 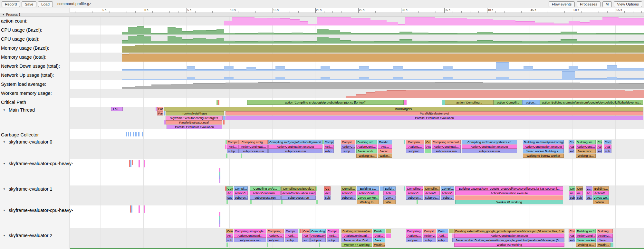 What do you see at coordinates (253, 142) in the screenshot?
I see `skyframe-evaluator-0-segment: Compiling src/g...` at bounding box center [253, 142].